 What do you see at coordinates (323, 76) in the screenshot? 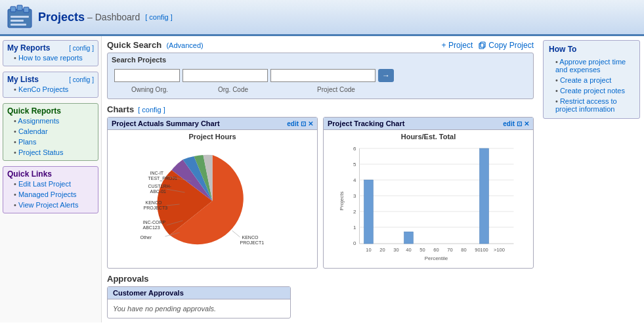
I see `project-code-input` at bounding box center [323, 76].